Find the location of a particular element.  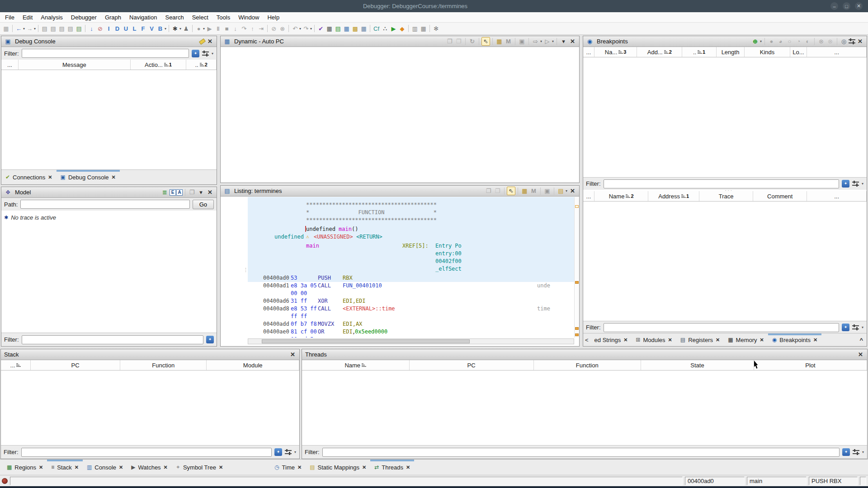

stop-icon: ■ is located at coordinates (227, 29).